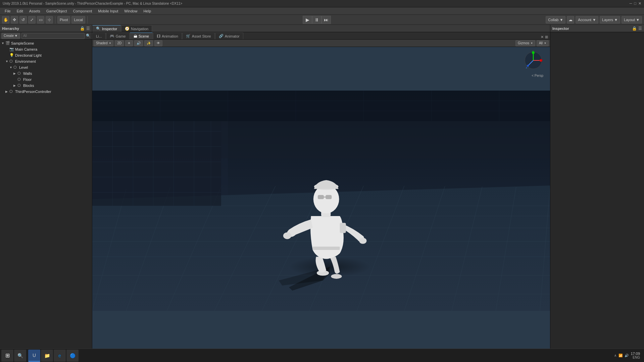 This screenshot has height=362, width=644. Describe the element at coordinates (53, 36) in the screenshot. I see `hierarchy-search` at that location.